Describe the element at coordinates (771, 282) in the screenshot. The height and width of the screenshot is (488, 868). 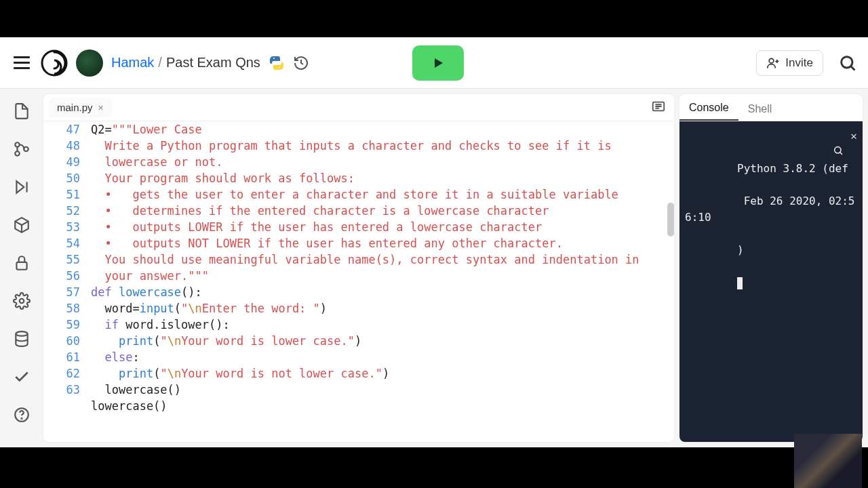
I see `console-output: ✕ Python 3.8.2 (def Feb 26 2020, 02:56:1…` at that location.